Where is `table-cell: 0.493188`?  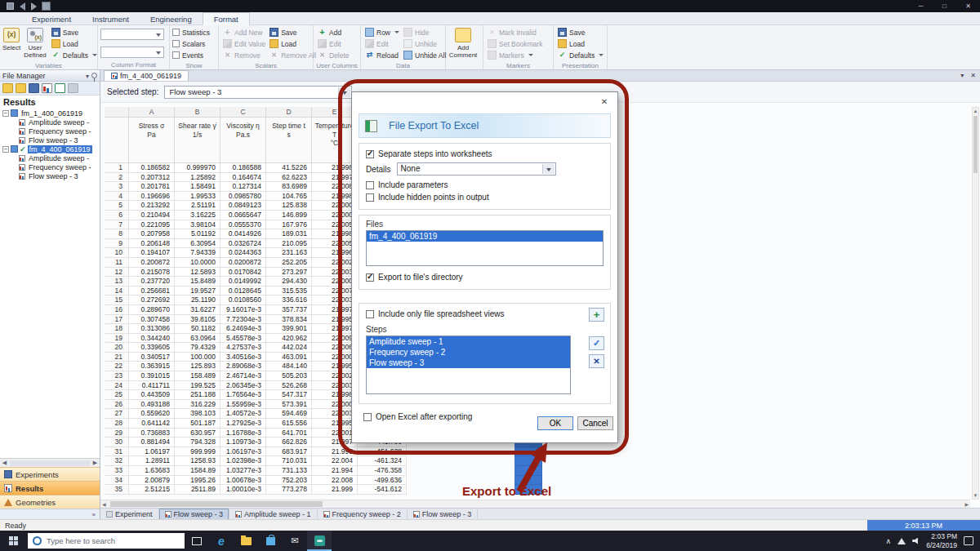 table-cell: 0.493188 is located at coordinates (152, 405).